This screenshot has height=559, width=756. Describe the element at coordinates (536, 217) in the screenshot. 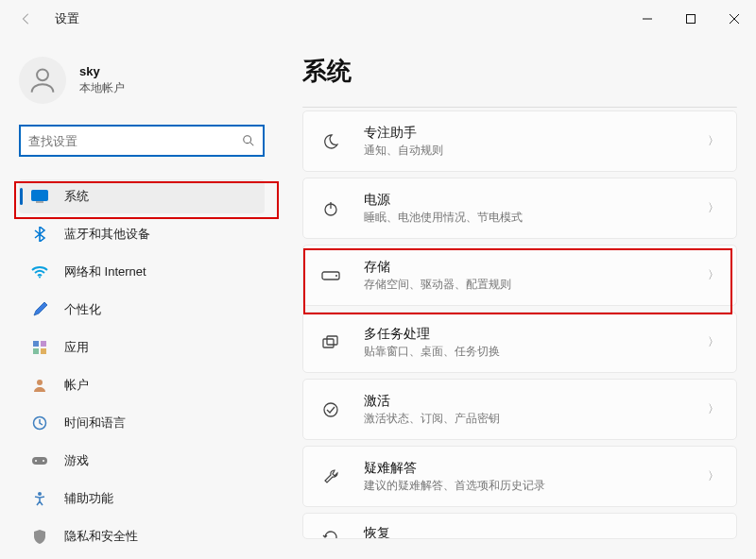

I see `card-sub: 睡眠、电池使用情况、节电模式` at that location.